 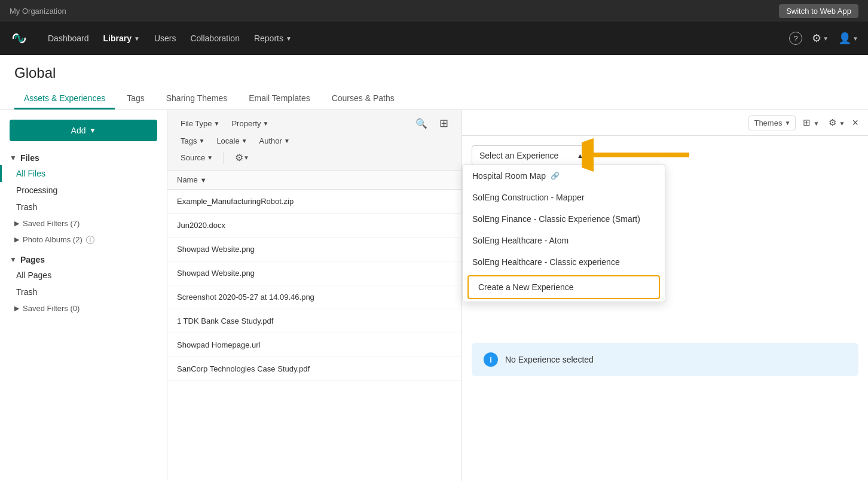 What do you see at coordinates (192, 141) in the screenshot?
I see `filter-tags: Tags ▼` at bounding box center [192, 141].